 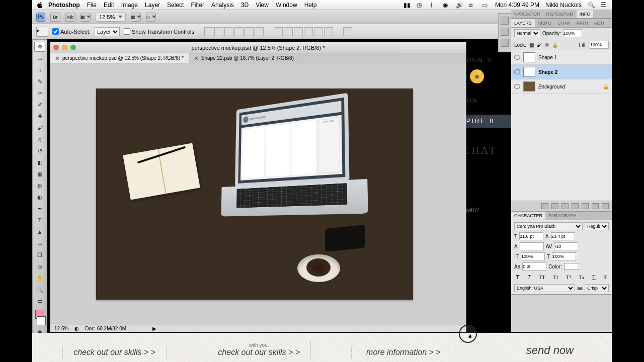 What do you see at coordinates (544, 23) in the screenshot?
I see `history-tab: HISTO` at bounding box center [544, 23].